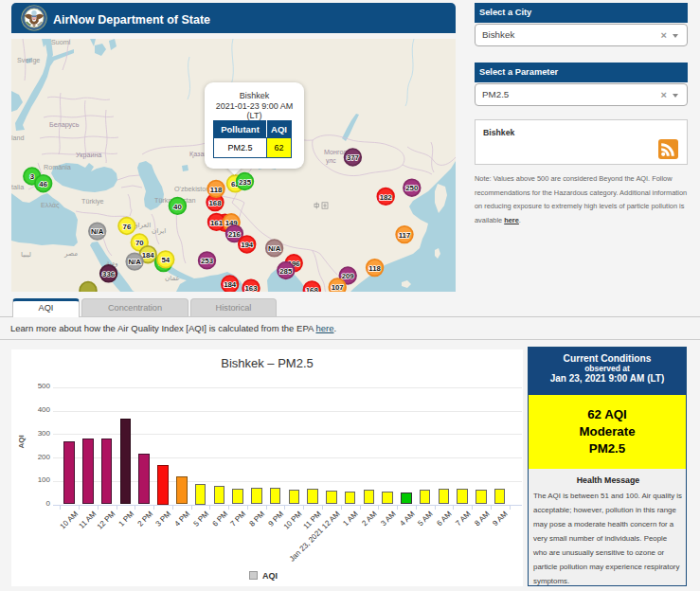 This screenshot has height=591, width=700. What do you see at coordinates (178, 206) in the screenshot?
I see `svg-text: 40` at bounding box center [178, 206].